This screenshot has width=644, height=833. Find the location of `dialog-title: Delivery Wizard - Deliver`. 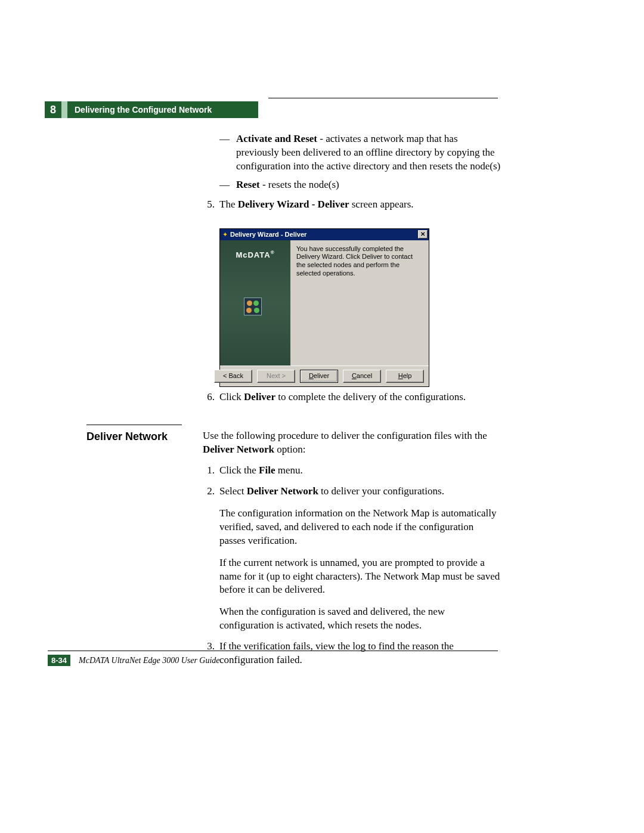

dialog-title: Delivery Wizard - Deliver is located at coordinates (324, 235).